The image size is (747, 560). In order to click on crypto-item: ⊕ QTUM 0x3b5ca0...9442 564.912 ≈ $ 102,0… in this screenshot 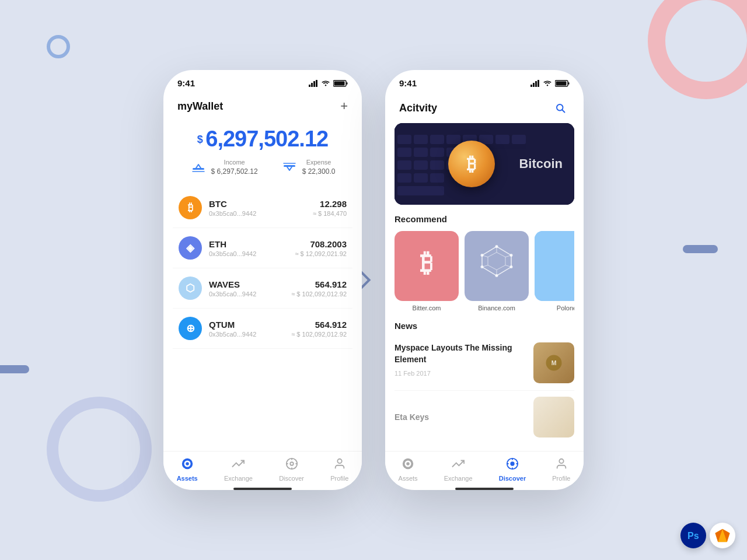, I will do `click(263, 329)`.